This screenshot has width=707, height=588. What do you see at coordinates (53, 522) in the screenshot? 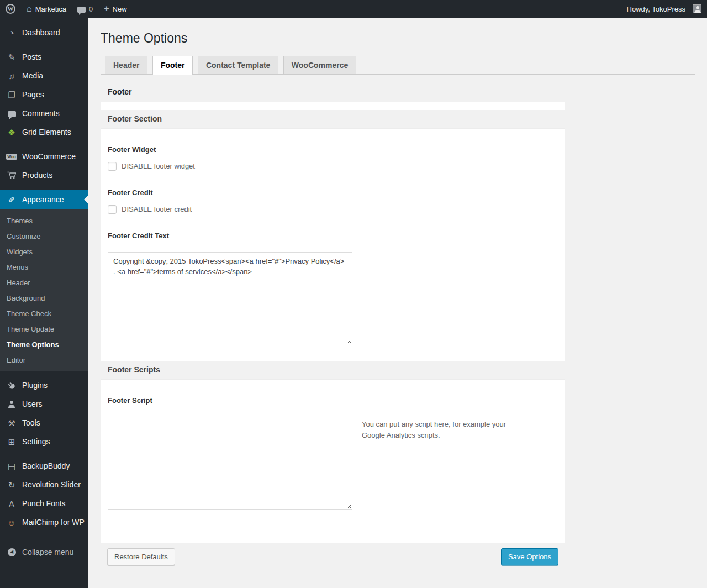
I see `sidebar-item-label: MailChimp for WP` at bounding box center [53, 522].